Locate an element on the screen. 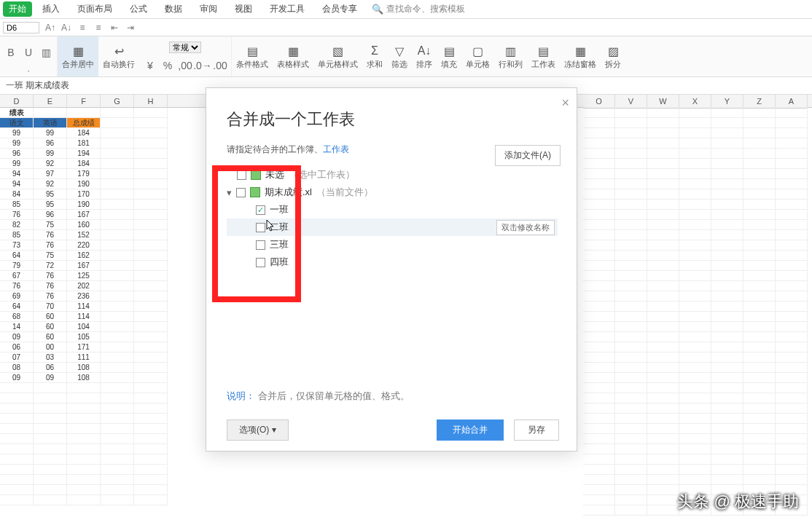 The height and width of the screenshot is (520, 812). col-header: A is located at coordinates (792, 102).